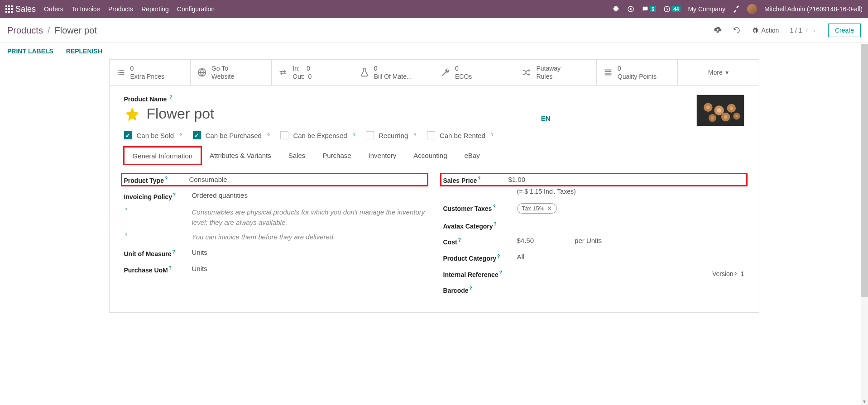  Describe the element at coordinates (9, 9) in the screenshot. I see `apps-icon` at that location.